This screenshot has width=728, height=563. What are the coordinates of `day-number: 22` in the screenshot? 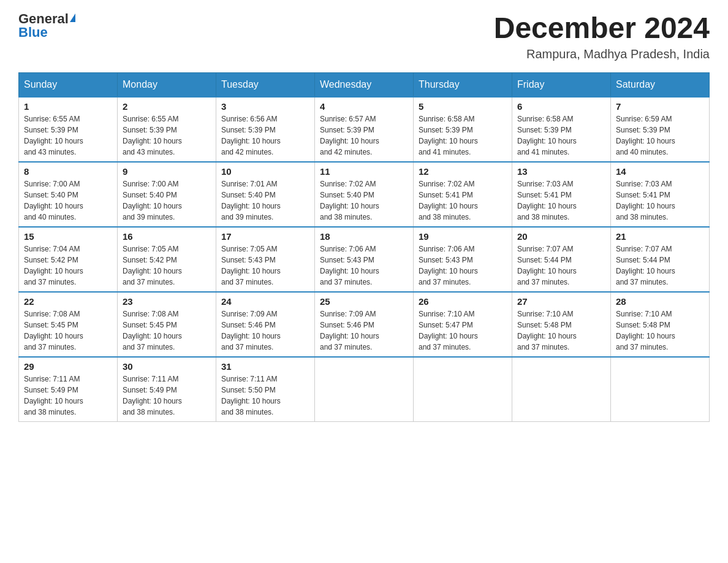 It's located at (68, 302).